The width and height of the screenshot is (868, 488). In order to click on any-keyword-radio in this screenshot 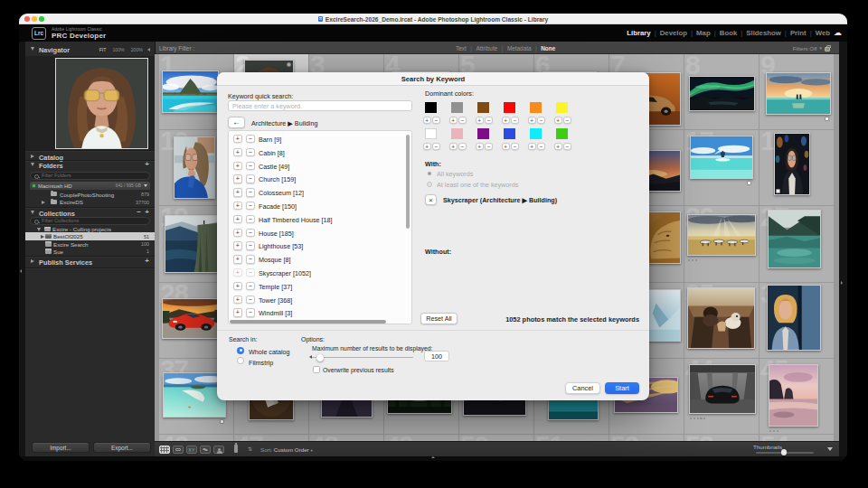, I will do `click(429, 184)`.